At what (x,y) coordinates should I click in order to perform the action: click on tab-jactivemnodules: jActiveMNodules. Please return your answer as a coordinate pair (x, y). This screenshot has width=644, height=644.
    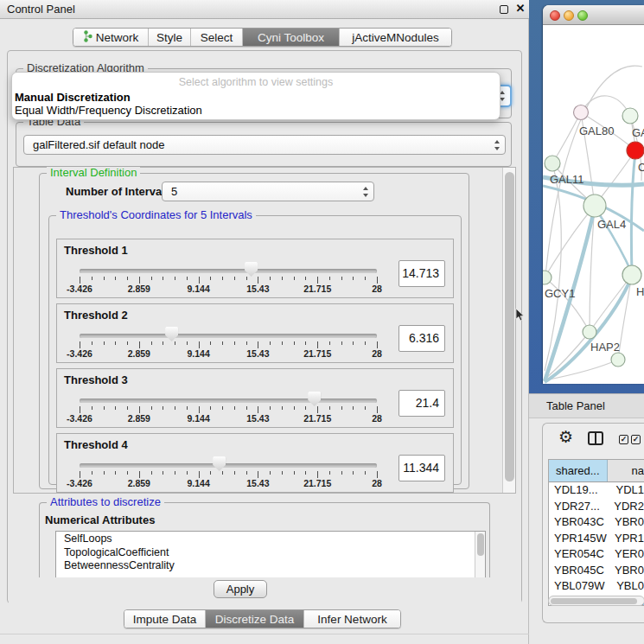
    Looking at the image, I should click on (395, 37).